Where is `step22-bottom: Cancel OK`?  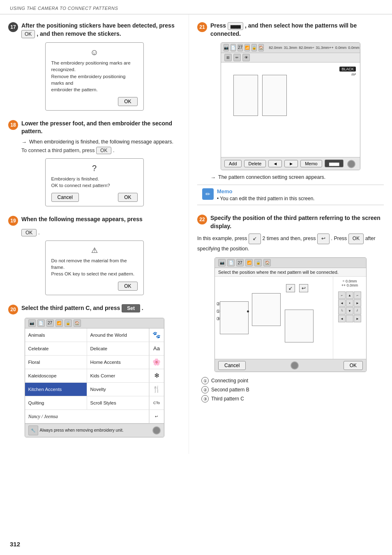
step22-bottom: Cancel OK is located at coordinates (291, 365).